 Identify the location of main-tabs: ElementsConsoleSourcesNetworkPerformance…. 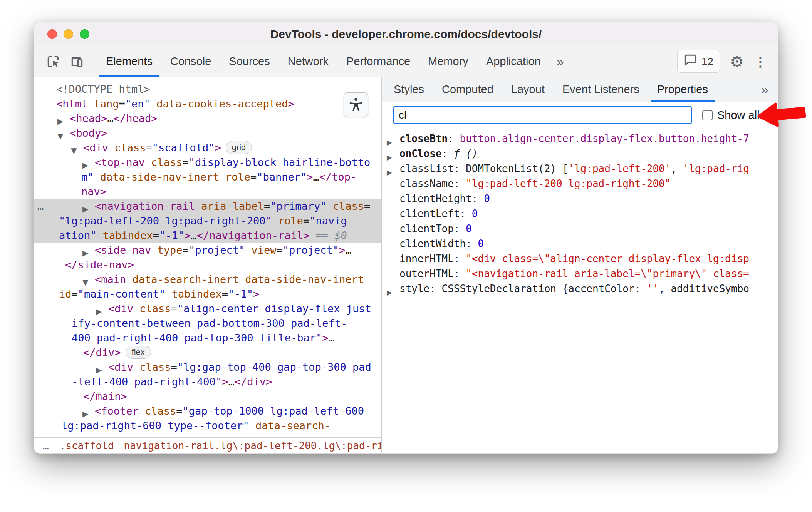
(324, 62).